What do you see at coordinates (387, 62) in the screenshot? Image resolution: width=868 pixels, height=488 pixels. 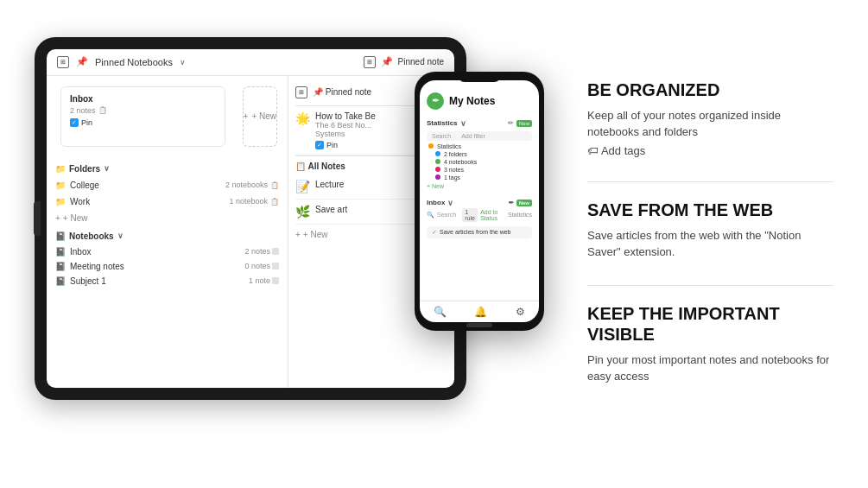 I see `pin-icon-2: 📌` at bounding box center [387, 62].